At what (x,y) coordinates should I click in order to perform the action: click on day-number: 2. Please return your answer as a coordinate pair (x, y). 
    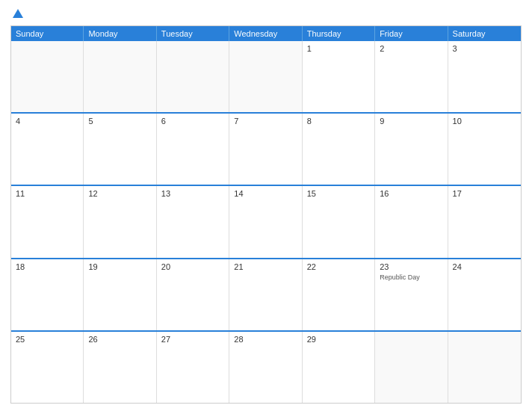
    Looking at the image, I should click on (411, 49).